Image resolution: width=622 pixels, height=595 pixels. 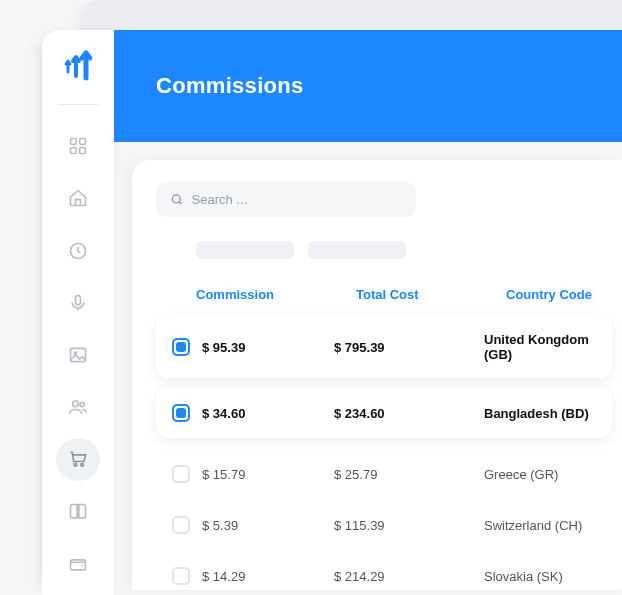 What do you see at coordinates (78, 459) in the screenshot?
I see `cart-icon` at bounding box center [78, 459].